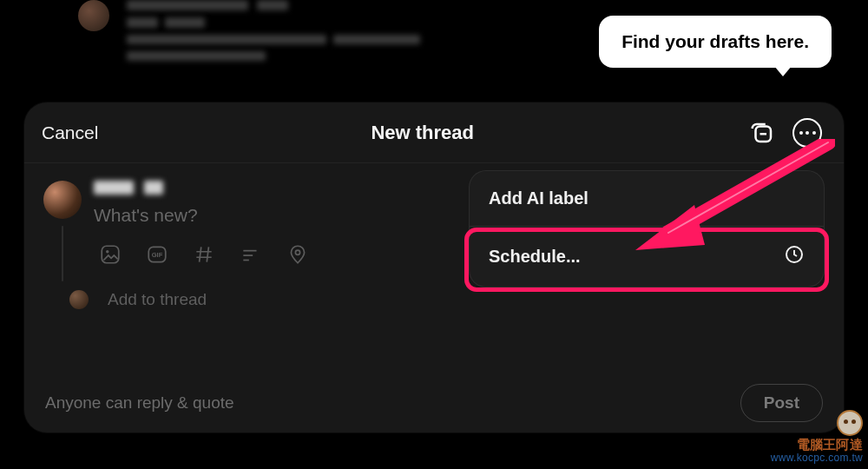 The image size is (868, 469). I want to click on user-avatar, so click(62, 200).